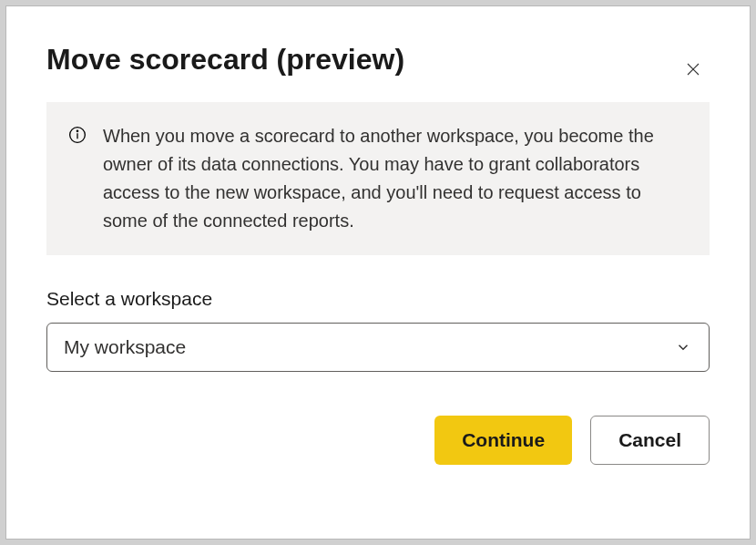 The width and height of the screenshot is (756, 545). What do you see at coordinates (650, 440) in the screenshot?
I see `cancel-button: Cancel` at bounding box center [650, 440].